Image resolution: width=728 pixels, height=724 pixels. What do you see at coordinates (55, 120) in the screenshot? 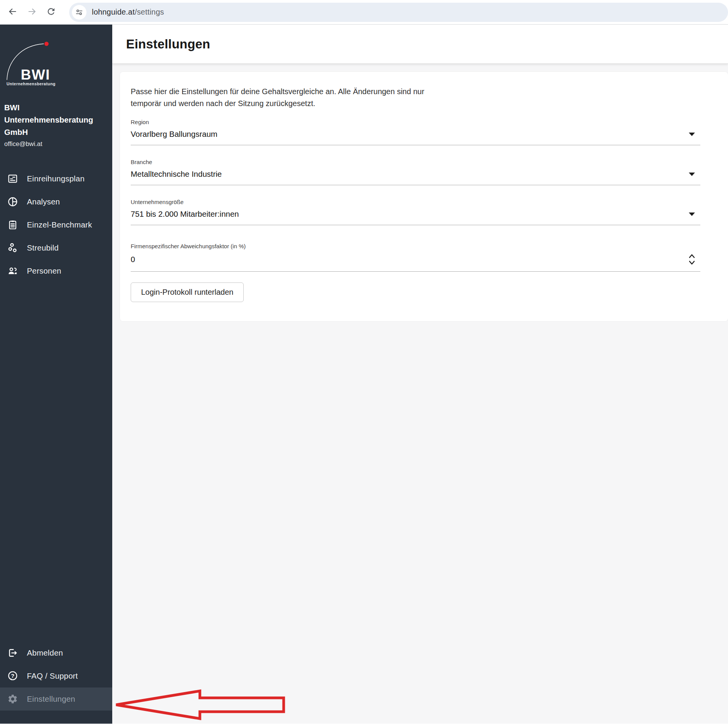
I see `company-name-line: Unternehmensberatung` at bounding box center [55, 120].